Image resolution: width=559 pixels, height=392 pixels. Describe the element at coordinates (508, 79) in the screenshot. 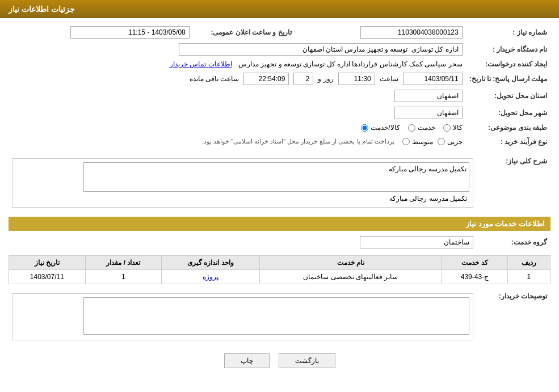

I see `label-mohlat: مهلت ارسال پاسخ: تا تاریخ:` at that location.